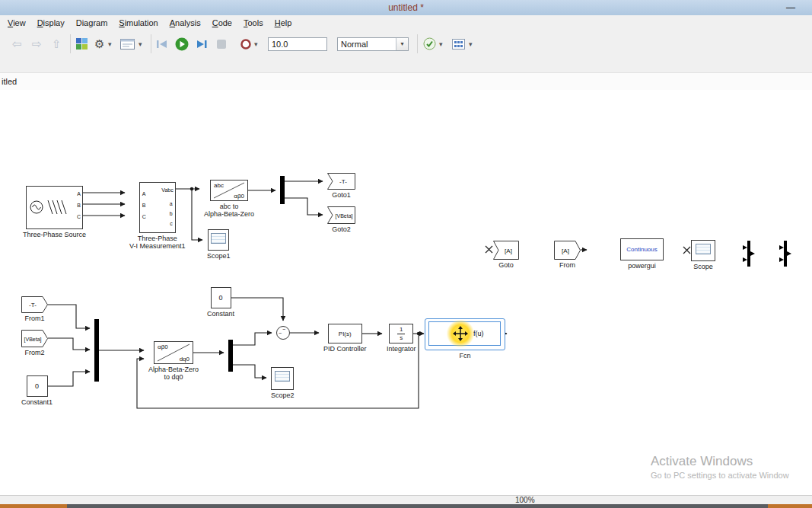  Describe the element at coordinates (174, 369) in the screenshot. I see `block-label: Alpha-Beta-Zero` at that location.